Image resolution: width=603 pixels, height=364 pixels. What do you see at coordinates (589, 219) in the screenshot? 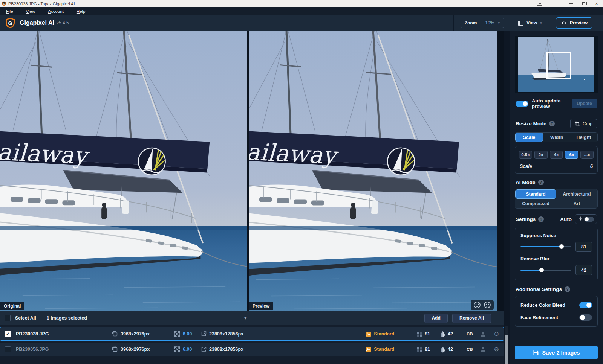
I see `auto-settings-toggle` at bounding box center [589, 219].